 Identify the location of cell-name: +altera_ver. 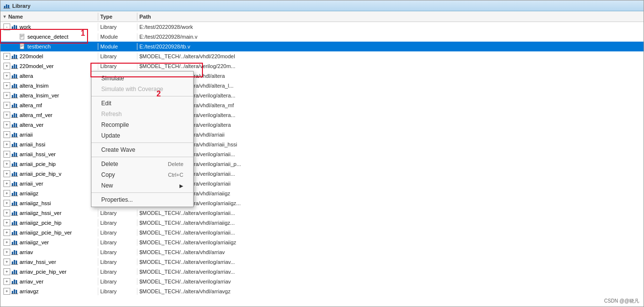
(49, 125).